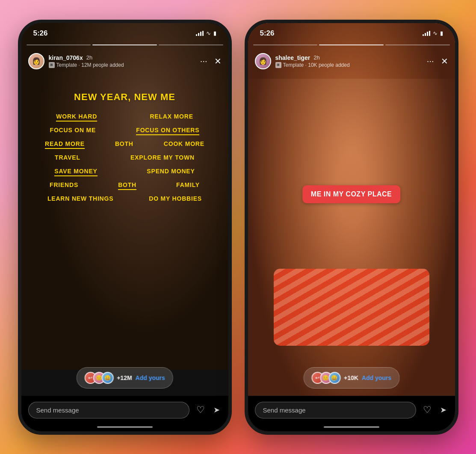 Image resolution: width=476 pixels, height=454 pixels. Describe the element at coordinates (124, 378) in the screenshot. I see `add-yours-count-left: +12M` at that location.